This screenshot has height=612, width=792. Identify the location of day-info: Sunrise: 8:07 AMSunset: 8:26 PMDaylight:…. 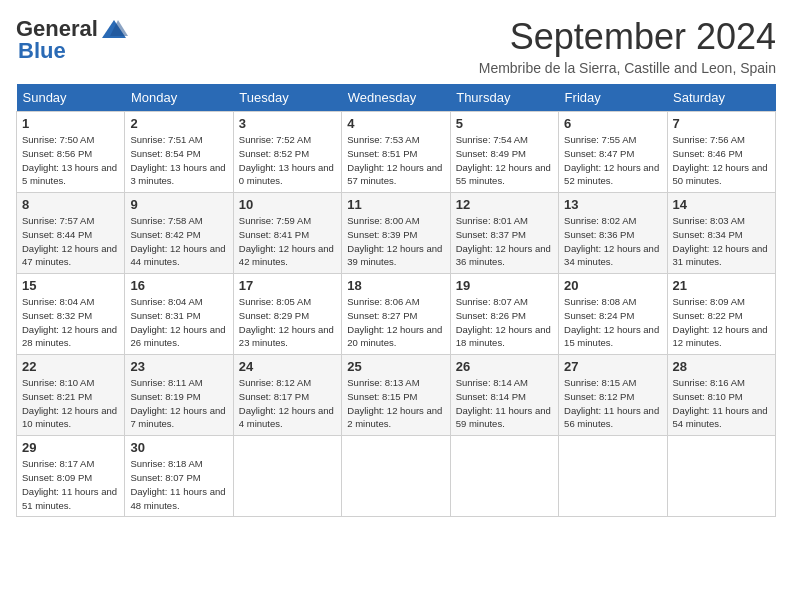
(504, 322).